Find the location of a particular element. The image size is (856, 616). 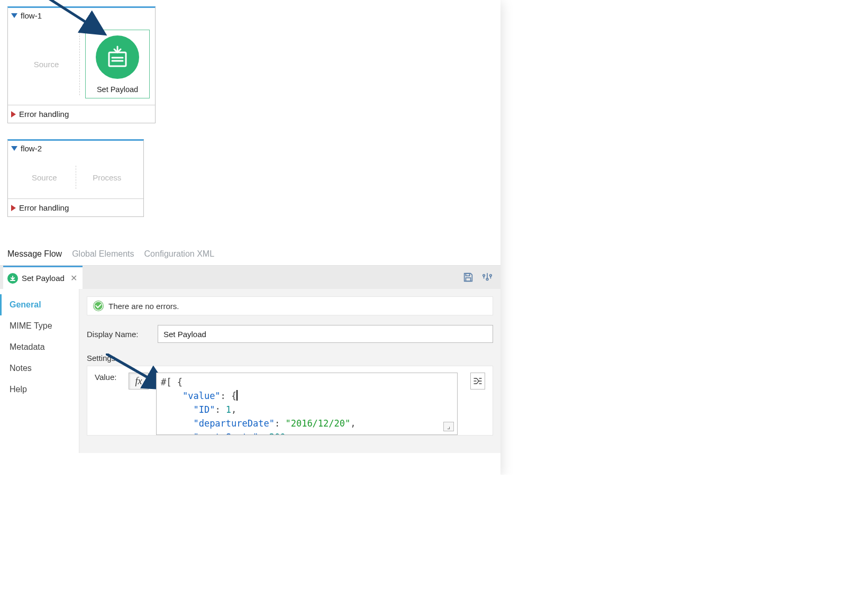

display-name-input is located at coordinates (325, 334).